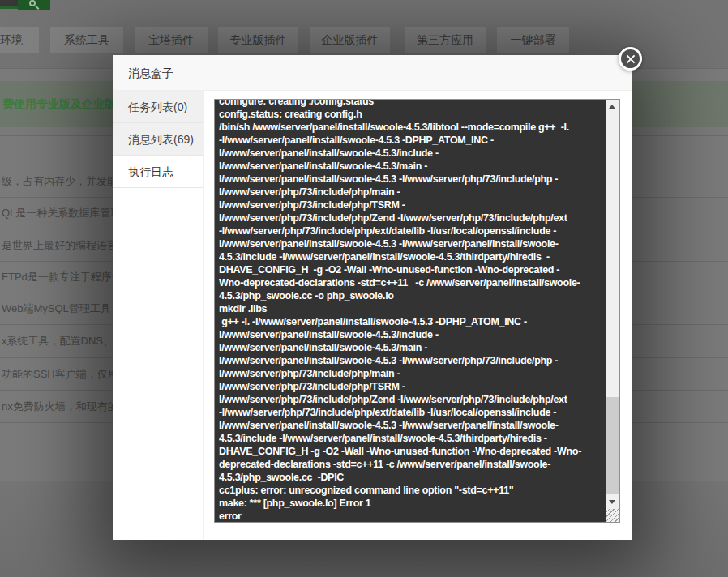 The image size is (728, 577). What do you see at coordinates (350, 40) in the screenshot?
I see `category-tab: 企业版插件` at bounding box center [350, 40].